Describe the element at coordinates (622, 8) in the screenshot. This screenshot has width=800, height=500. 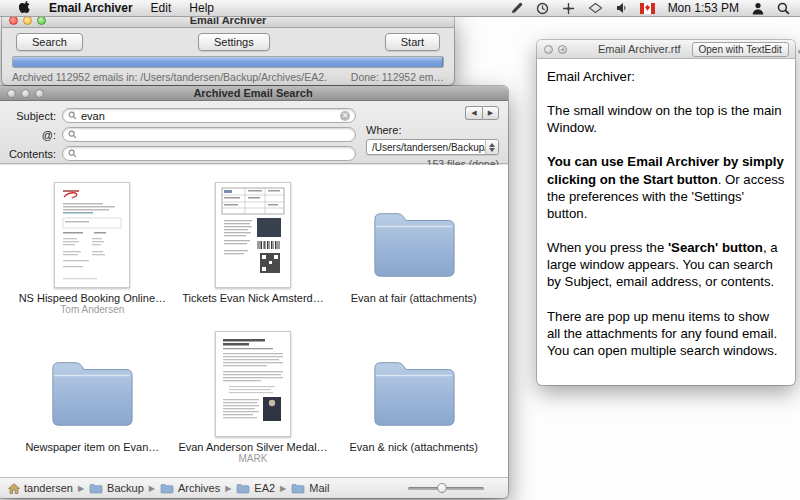
I see `volume-icon` at that location.